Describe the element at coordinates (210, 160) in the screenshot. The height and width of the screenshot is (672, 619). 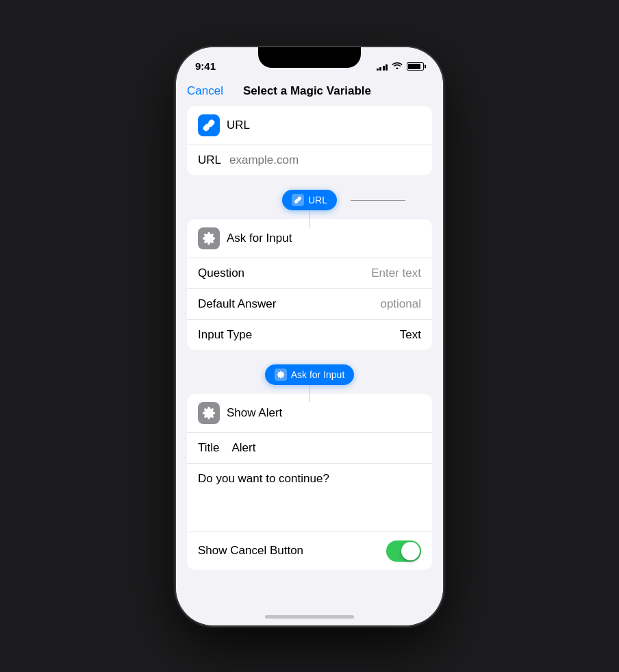
I see `url-label: URL` at that location.